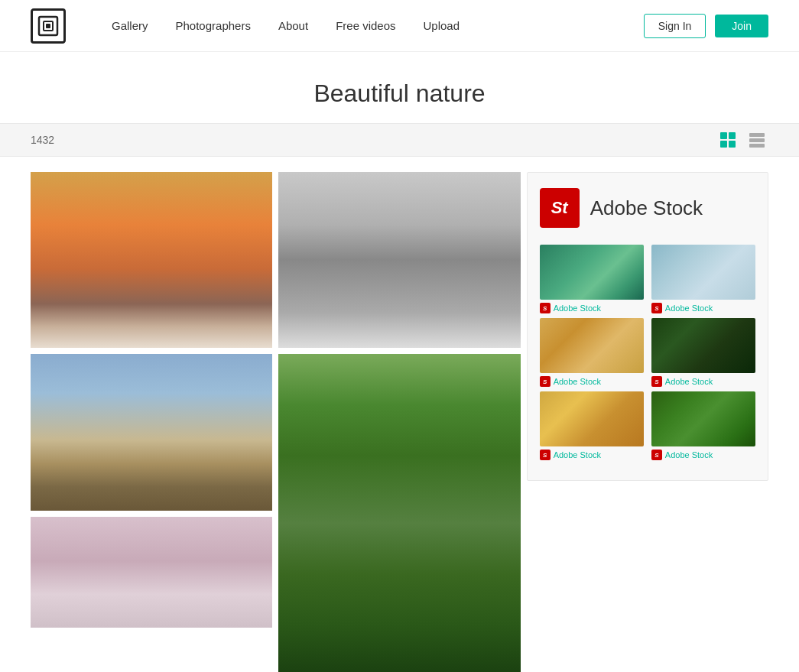 This screenshot has width=799, height=672. Describe the element at coordinates (151, 260) in the screenshot. I see `photo-sunset` at that location.